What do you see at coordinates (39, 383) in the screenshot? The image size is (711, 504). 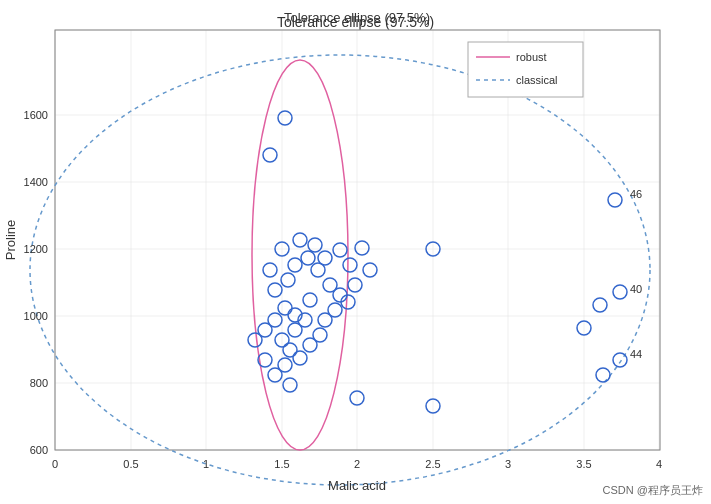 I see `y-tick-800: 800` at bounding box center [39, 383].